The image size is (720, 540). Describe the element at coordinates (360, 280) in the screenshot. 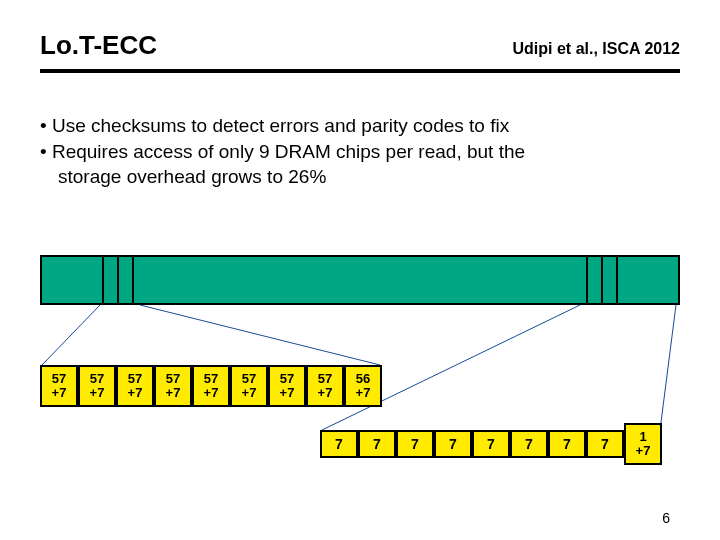

I see `memory-bar` at that location.